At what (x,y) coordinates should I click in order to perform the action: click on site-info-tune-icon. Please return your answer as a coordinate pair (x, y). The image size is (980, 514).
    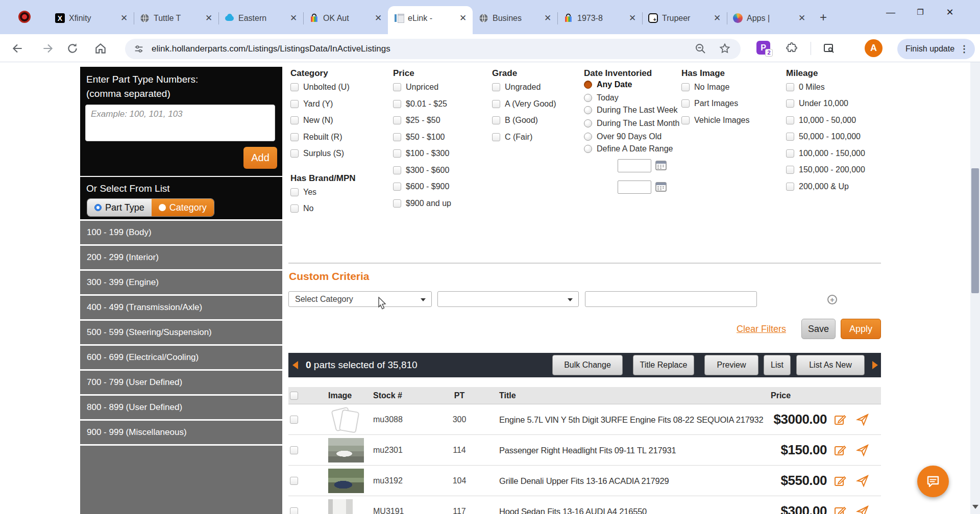
    Looking at the image, I should click on (139, 49).